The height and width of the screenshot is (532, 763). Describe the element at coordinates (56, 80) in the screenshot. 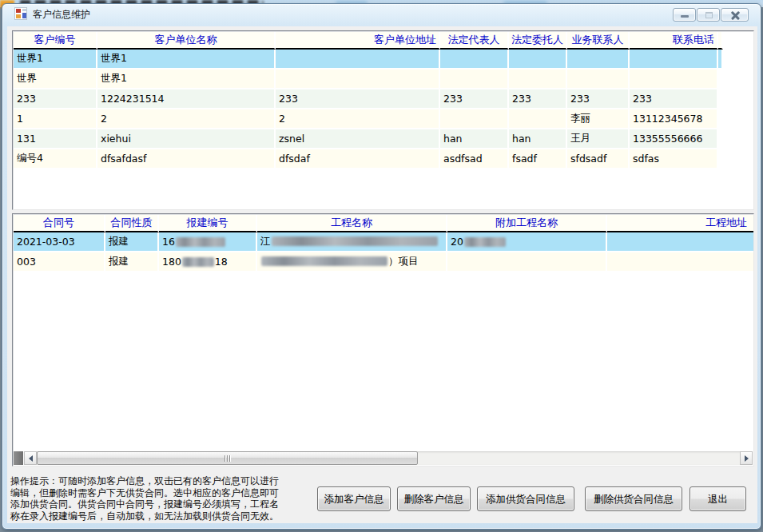

I see `cell: 世界` at that location.